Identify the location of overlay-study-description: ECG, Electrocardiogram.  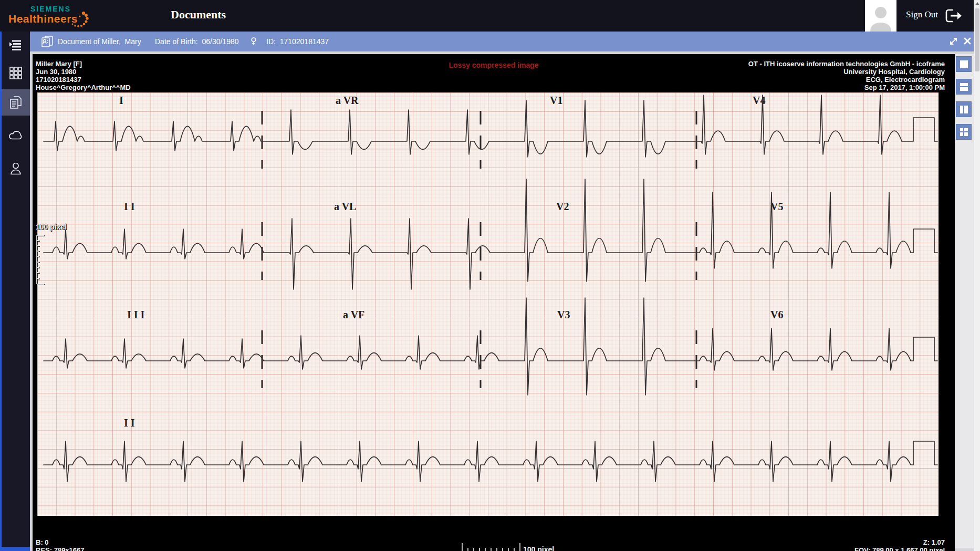
(847, 80).